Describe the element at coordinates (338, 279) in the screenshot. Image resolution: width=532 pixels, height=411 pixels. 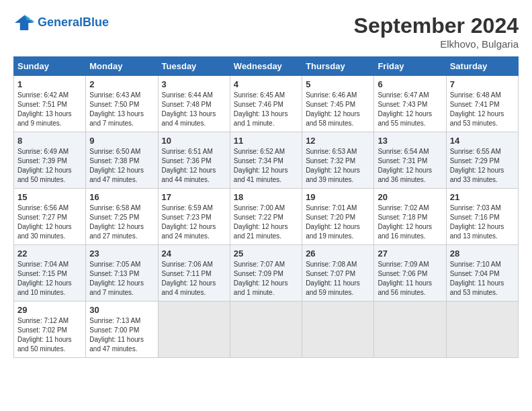
I see `day-info: Sunrise: 7:08 AMSunset: 7:07 PMDaylight:…` at that location.